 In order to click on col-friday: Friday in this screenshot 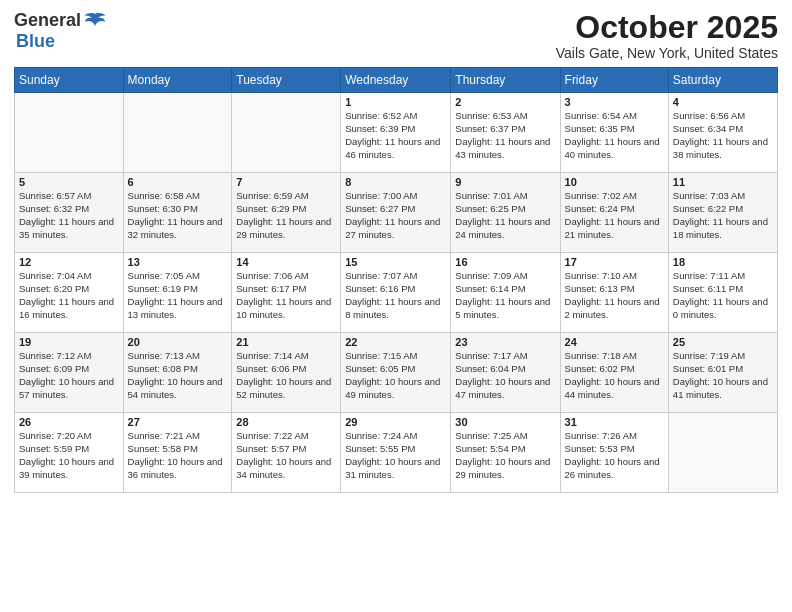, I will do `click(614, 80)`.